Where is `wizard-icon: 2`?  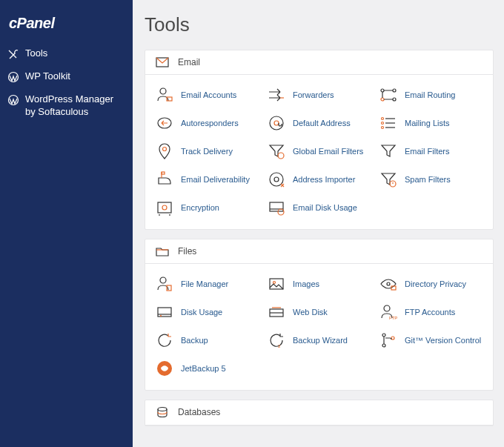 wizard-icon: 2 is located at coordinates (276, 340).